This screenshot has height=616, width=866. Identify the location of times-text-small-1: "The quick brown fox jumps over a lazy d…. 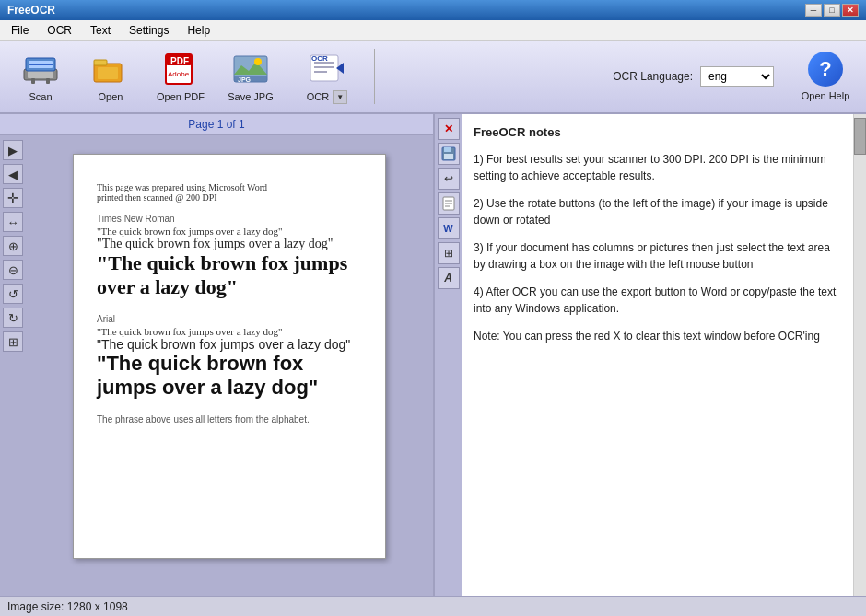
(229, 231).